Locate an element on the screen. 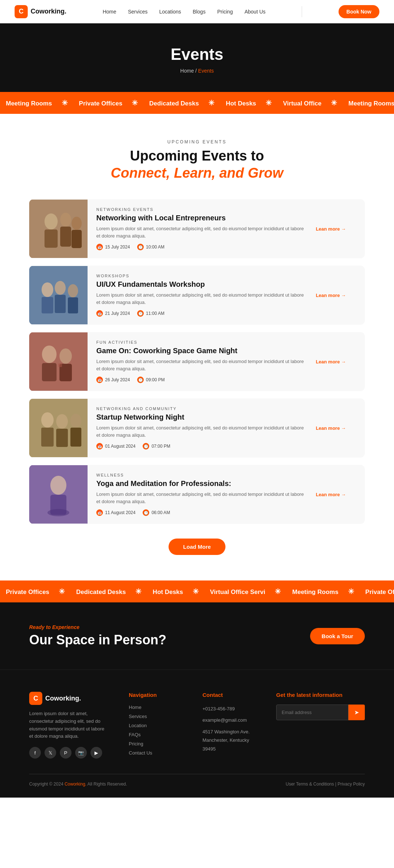 This screenshot has height=868, width=394. footer-copyright: Copyright © 2024 Coworking. All Rights R… is located at coordinates (78, 784).